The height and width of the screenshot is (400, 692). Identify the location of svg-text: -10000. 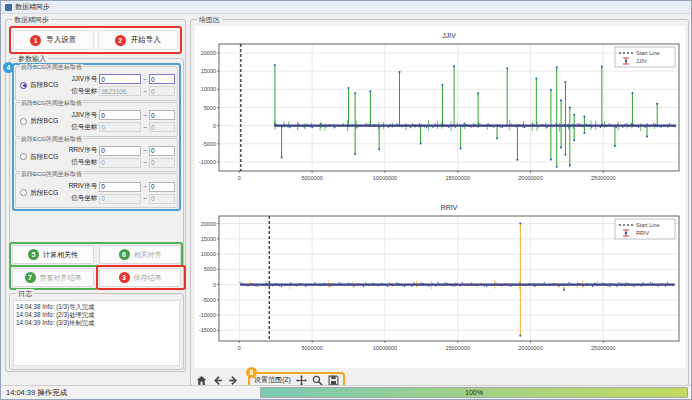
(208, 315).